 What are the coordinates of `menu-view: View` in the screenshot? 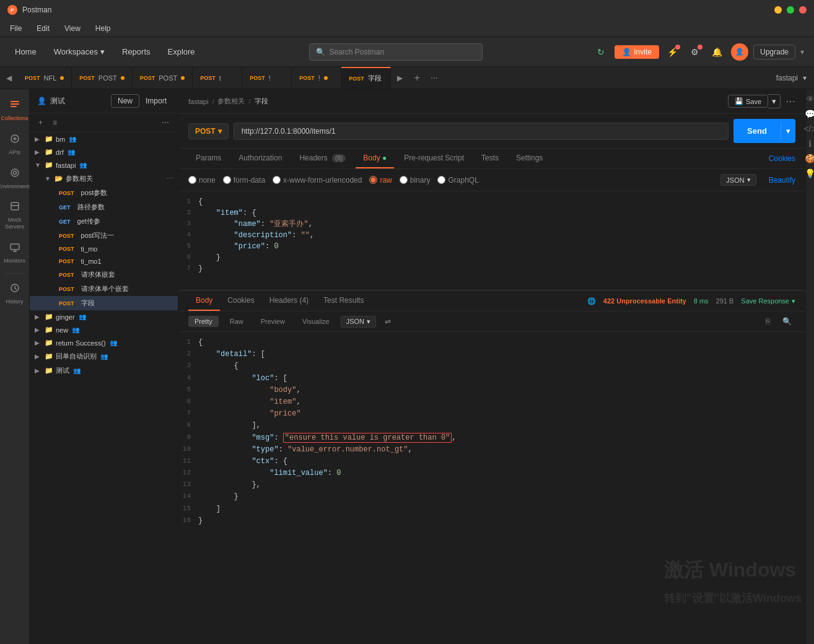 It's located at (72, 28).